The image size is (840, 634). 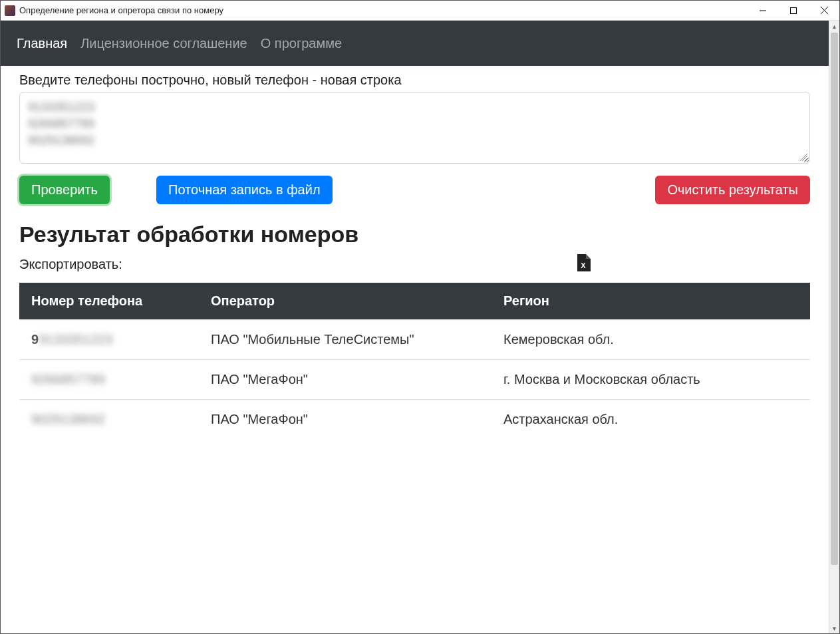 I want to click on col-region: Регион, so click(x=650, y=301).